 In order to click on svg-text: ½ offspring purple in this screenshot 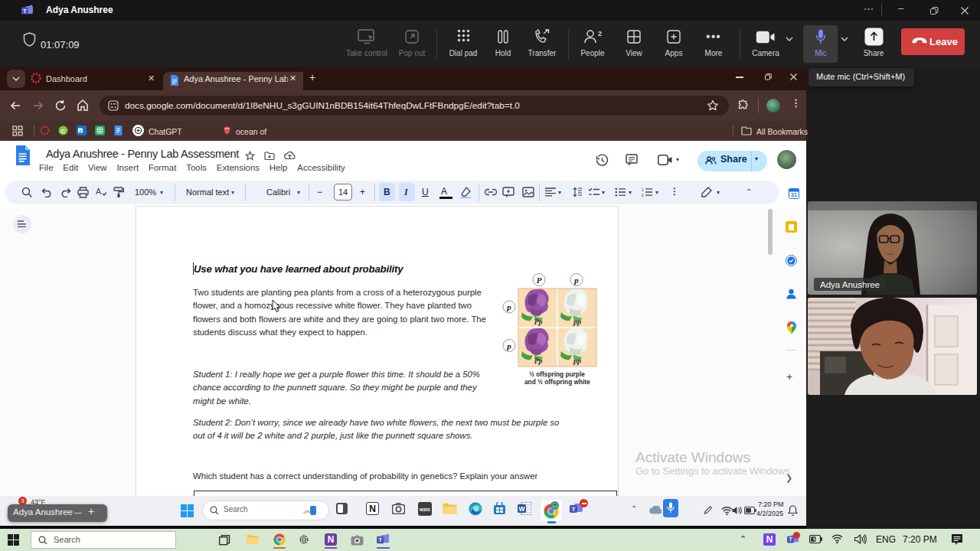, I will do `click(557, 374)`.